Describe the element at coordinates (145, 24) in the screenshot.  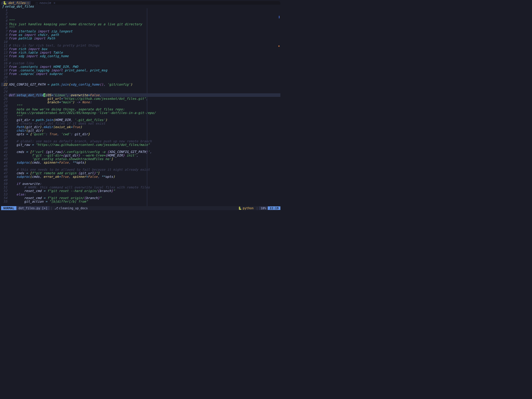
I see `code-line: This just handles keeping your home dire…` at that location.